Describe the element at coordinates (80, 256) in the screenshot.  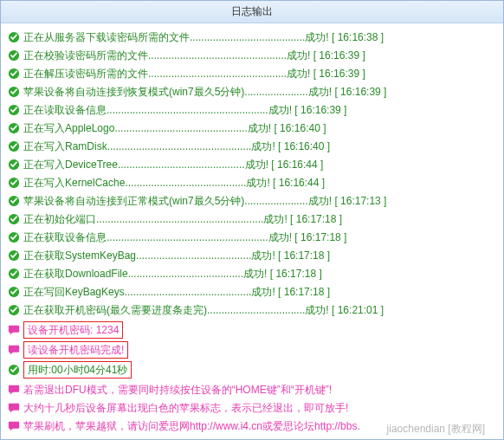
I see `log-text: 正在获取SystemKeyBag` at that location.